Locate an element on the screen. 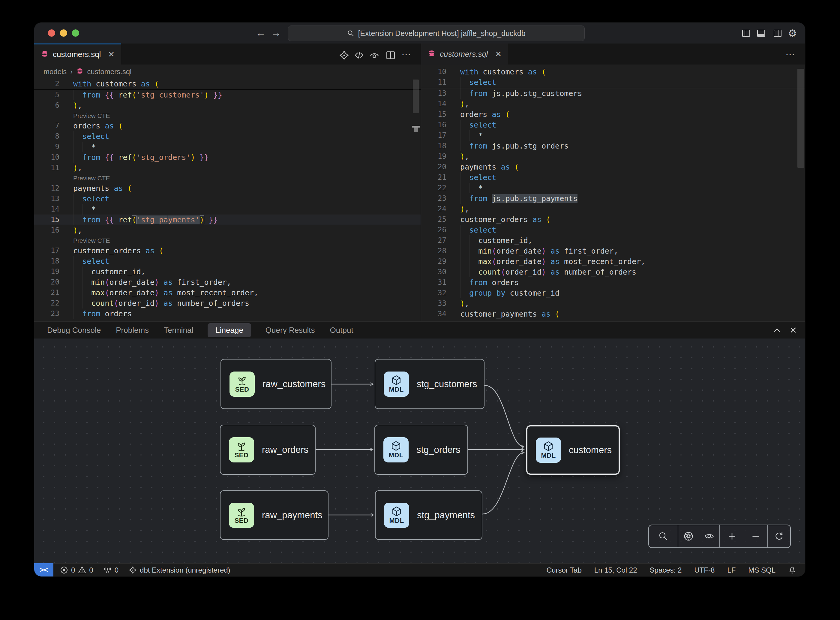 The height and width of the screenshot is (620, 840). ports-status: 0 is located at coordinates (111, 570).